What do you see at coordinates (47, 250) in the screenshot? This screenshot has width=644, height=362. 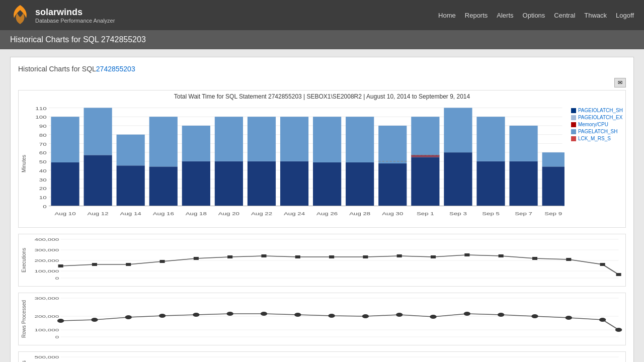 I see `svg-text: 300,000` at bounding box center [47, 250].